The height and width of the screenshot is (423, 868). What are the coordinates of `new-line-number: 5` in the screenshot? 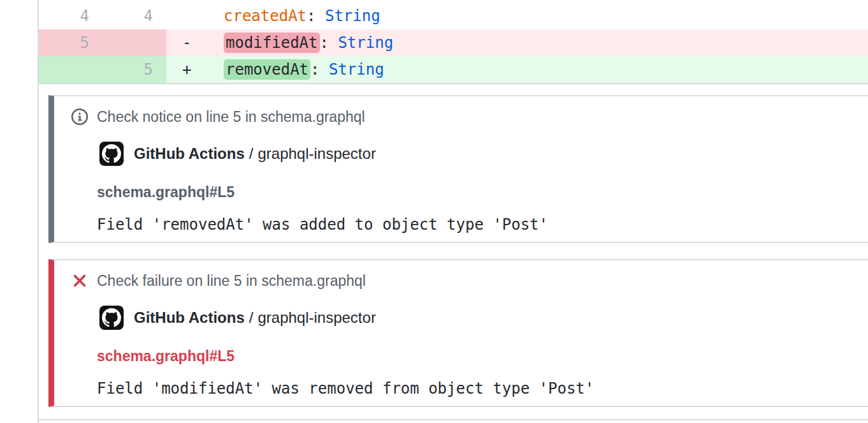 It's located at (134, 70).